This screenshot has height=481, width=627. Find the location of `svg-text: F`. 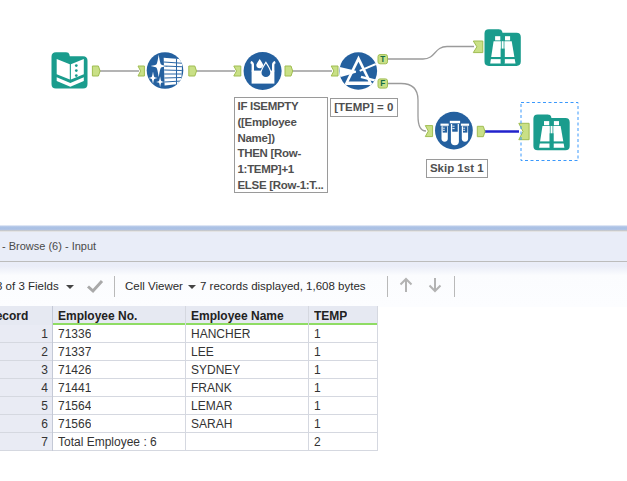

svg-text: F is located at coordinates (382, 84).